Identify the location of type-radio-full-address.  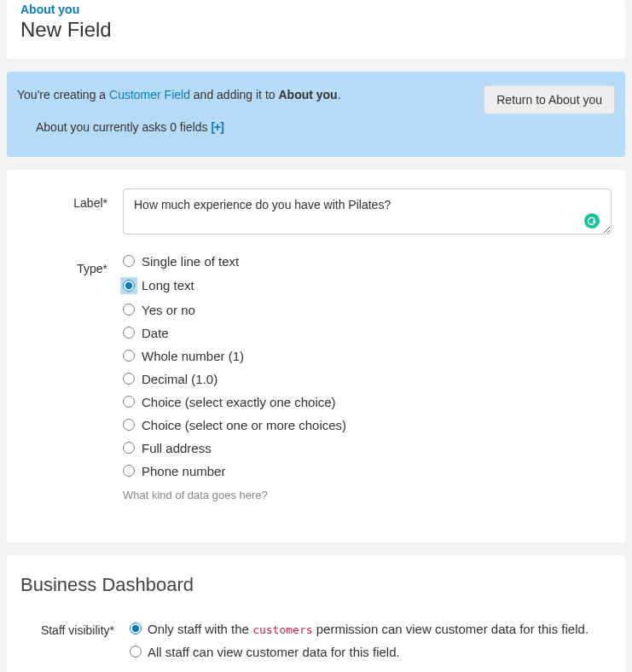
(129, 448).